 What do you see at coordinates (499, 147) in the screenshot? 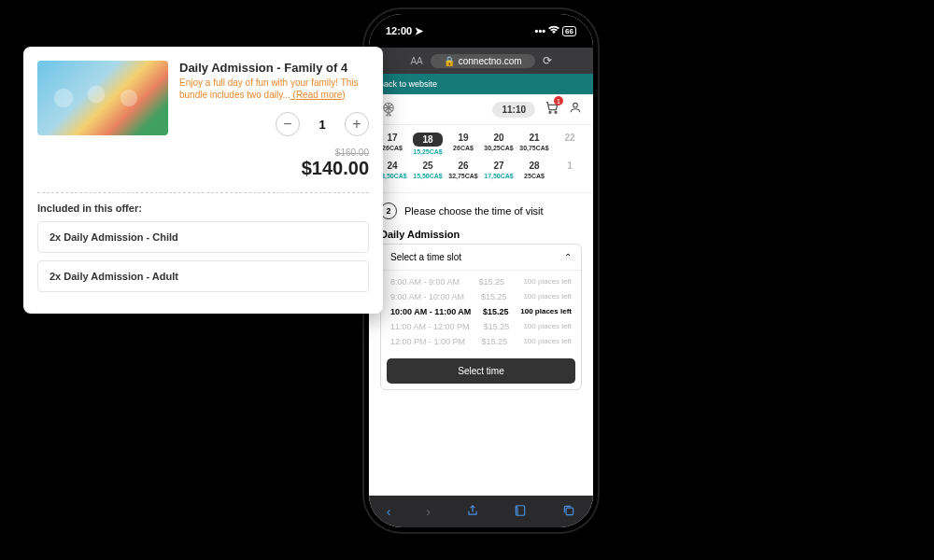
I see `calendar-price: 30,25CA$` at bounding box center [499, 147].